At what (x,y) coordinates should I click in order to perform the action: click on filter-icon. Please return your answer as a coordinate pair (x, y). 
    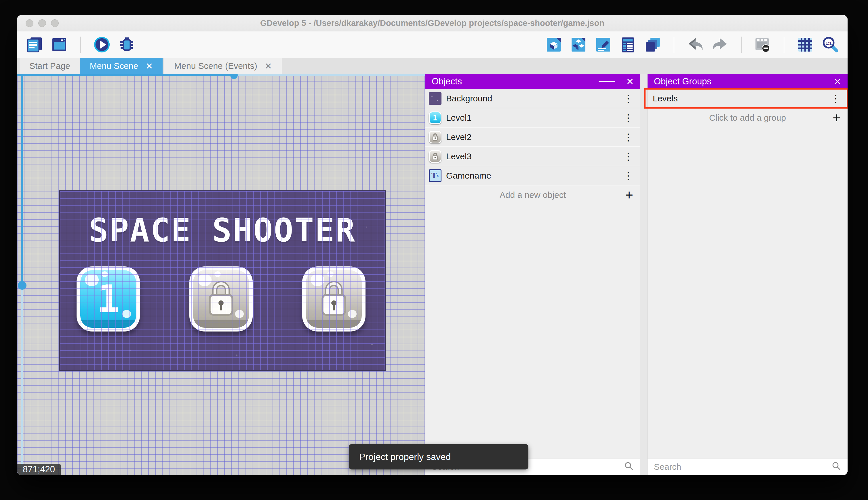
    Looking at the image, I should click on (607, 81).